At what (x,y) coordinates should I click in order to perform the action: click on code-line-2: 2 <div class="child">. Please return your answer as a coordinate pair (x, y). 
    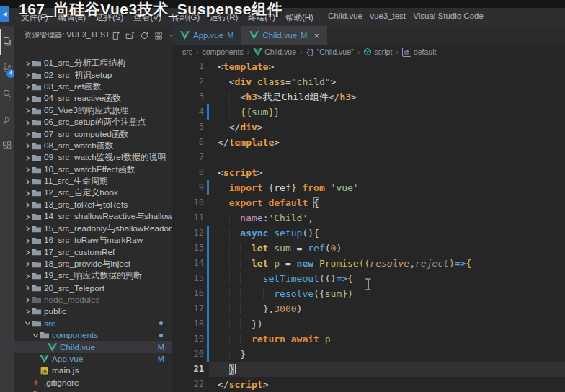
    Looking at the image, I should click on (369, 82).